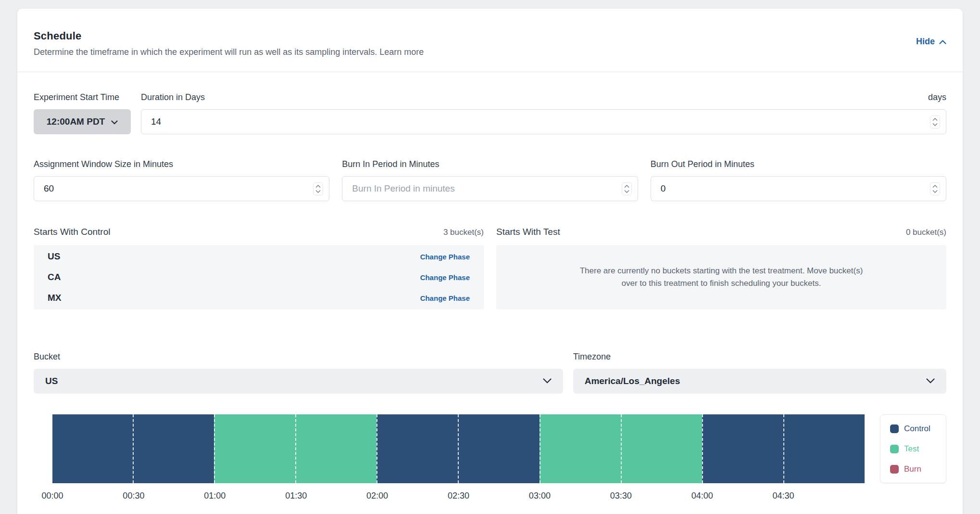 This screenshot has width=980, height=514. I want to click on start-time-value: 12:00AM PDT, so click(76, 122).